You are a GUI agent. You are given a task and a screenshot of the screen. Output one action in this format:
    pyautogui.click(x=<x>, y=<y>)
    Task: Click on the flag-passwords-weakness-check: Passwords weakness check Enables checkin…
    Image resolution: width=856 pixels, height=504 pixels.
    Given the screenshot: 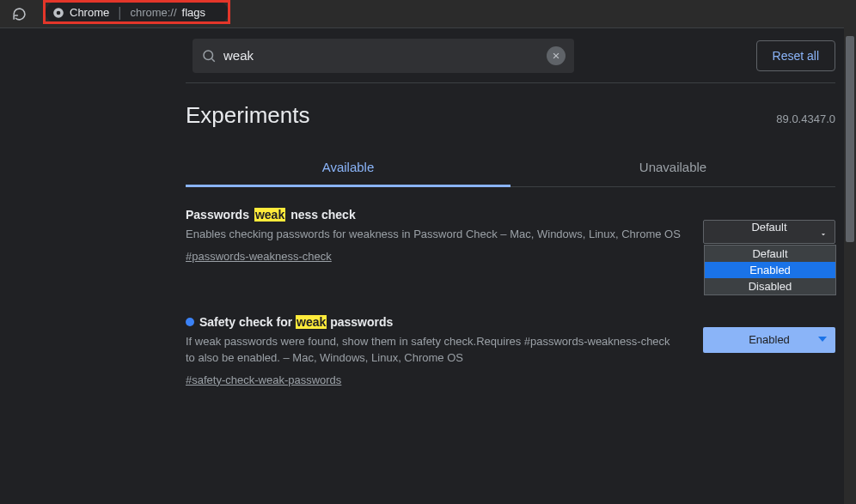 What is the action you would take?
    pyautogui.click(x=511, y=225)
    